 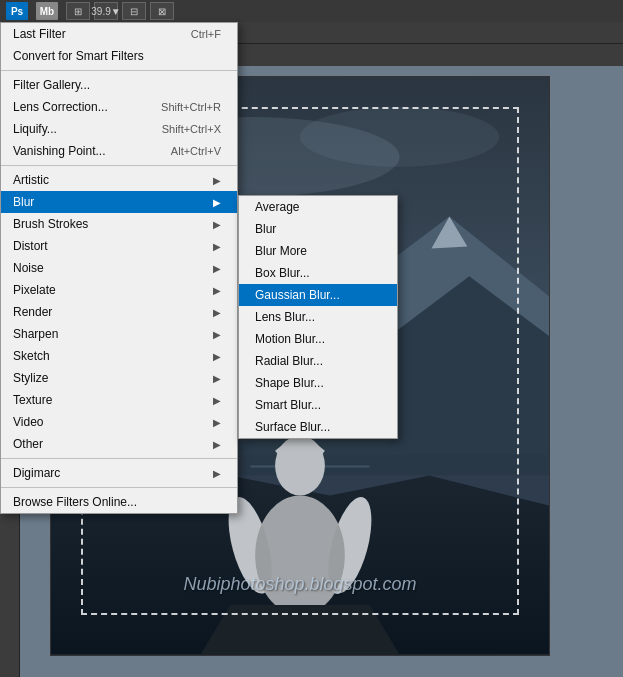 What do you see at coordinates (119, 151) in the screenshot?
I see `menu-vanishing-point: Vanishing Point... Alt+Ctrl+V` at bounding box center [119, 151].